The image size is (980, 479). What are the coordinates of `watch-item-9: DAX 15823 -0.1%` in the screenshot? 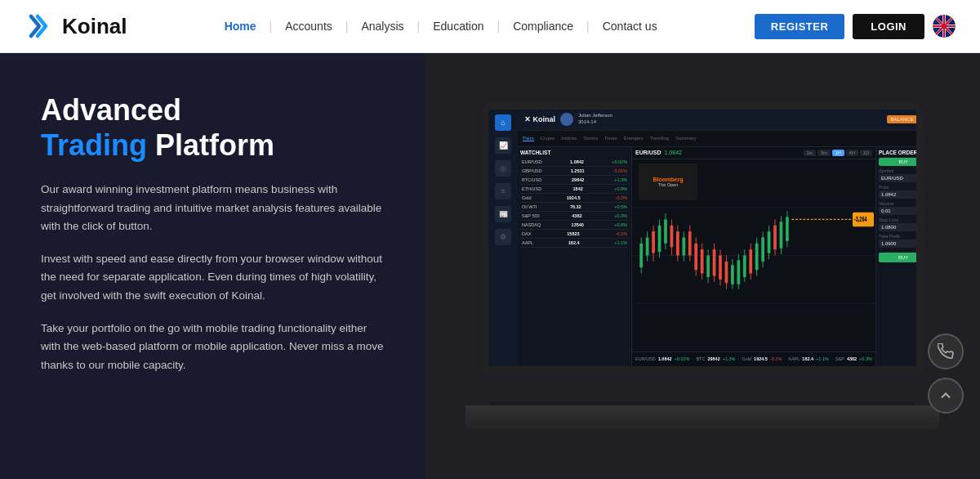 It's located at (575, 234).